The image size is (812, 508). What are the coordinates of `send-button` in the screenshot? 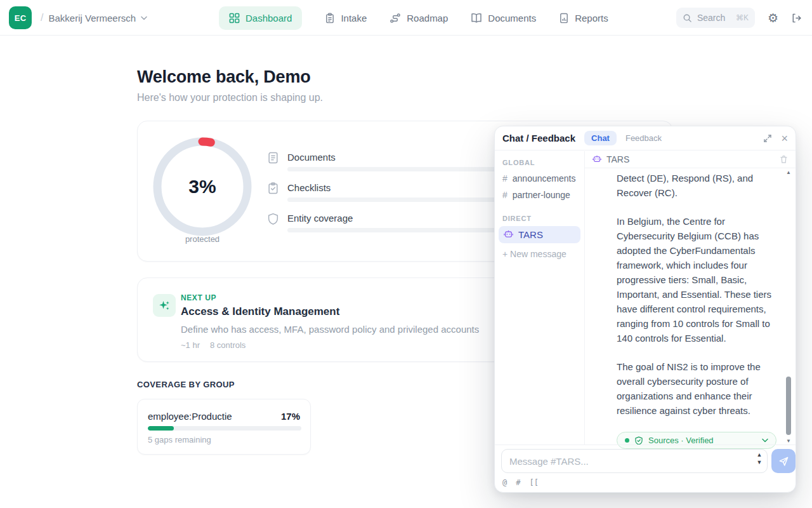 It's located at (783, 461).